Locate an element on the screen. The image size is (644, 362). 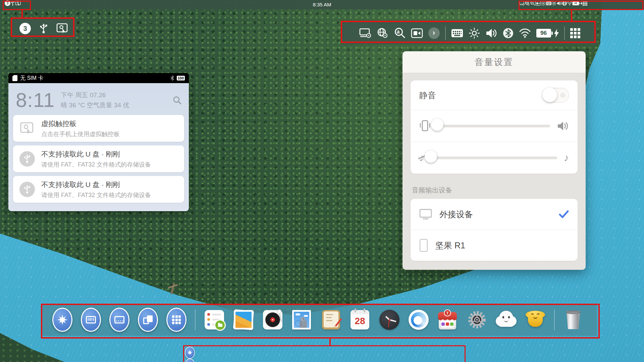
callout-top-left: 3 is located at coordinates (44, 28).